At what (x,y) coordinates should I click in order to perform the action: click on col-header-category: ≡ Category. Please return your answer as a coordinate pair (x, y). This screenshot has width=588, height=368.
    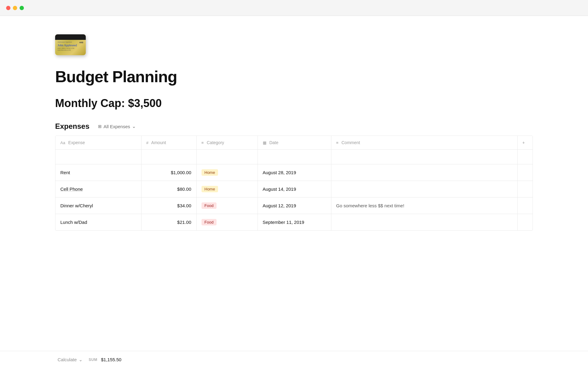
    Looking at the image, I should click on (227, 143).